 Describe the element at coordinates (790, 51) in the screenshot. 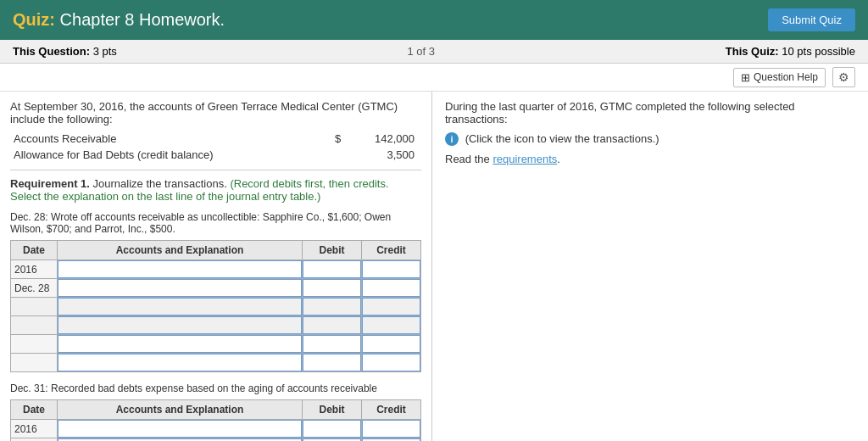

I see `quiz-points: This Quiz: 10 pts possible` at that location.